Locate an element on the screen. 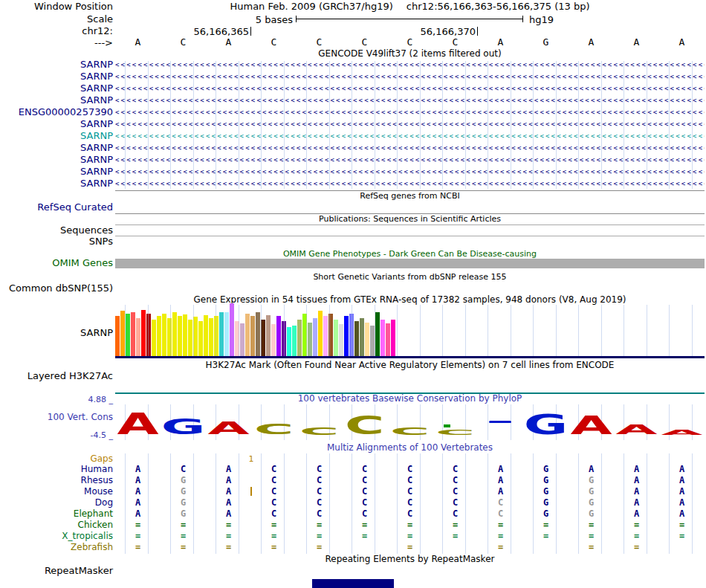 The image size is (706, 588). vert-cons-label: 100 Vert. Cons is located at coordinates (80, 418).